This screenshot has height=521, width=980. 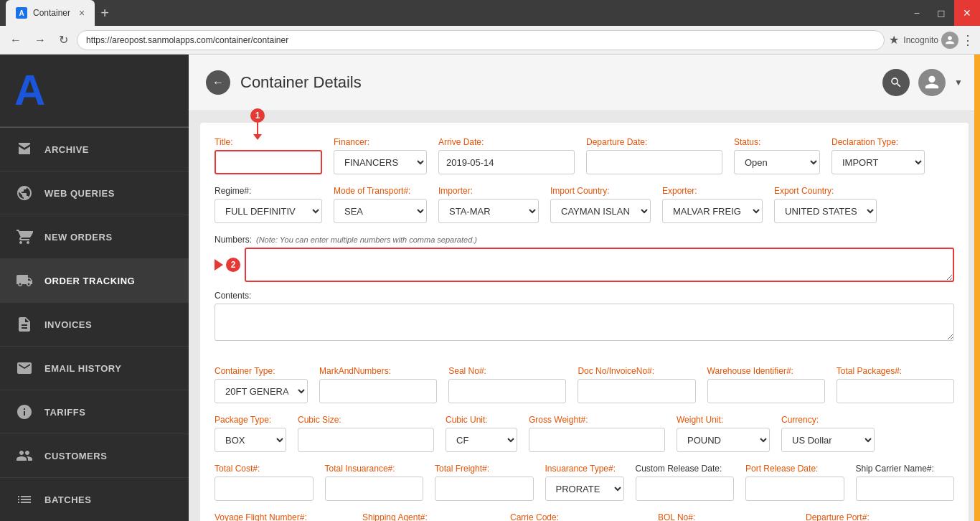 I want to click on export-country-label: Export Country:, so click(x=825, y=191).